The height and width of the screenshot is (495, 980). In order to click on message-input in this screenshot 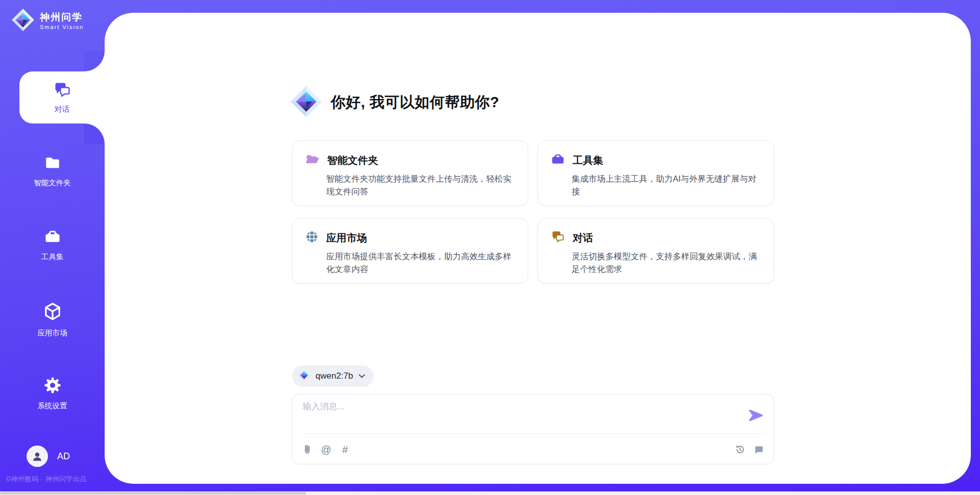, I will do `click(520, 415)`.